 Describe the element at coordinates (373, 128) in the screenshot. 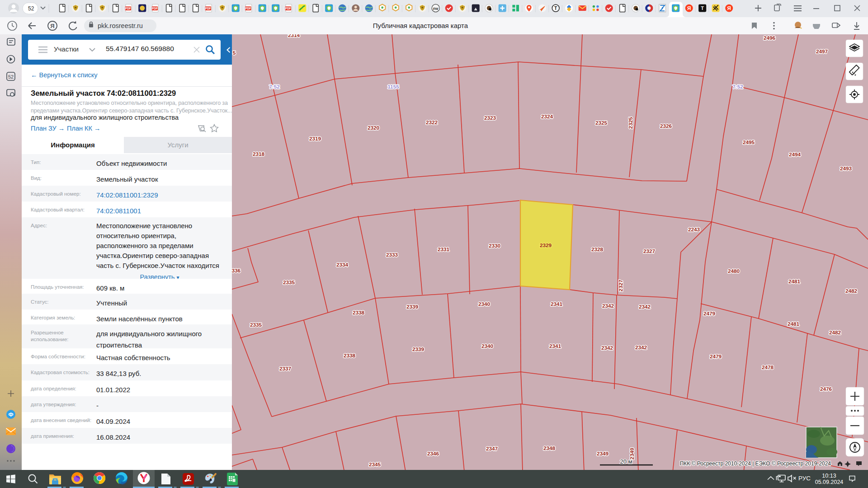

I see `svg-text: 2320` at that location.